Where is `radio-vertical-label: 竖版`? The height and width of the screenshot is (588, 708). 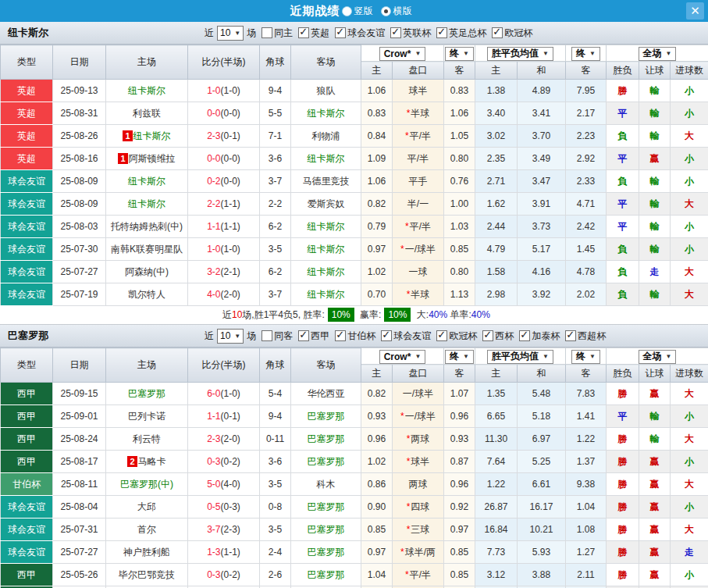
radio-vertical-label: 竖版 is located at coordinates (364, 11).